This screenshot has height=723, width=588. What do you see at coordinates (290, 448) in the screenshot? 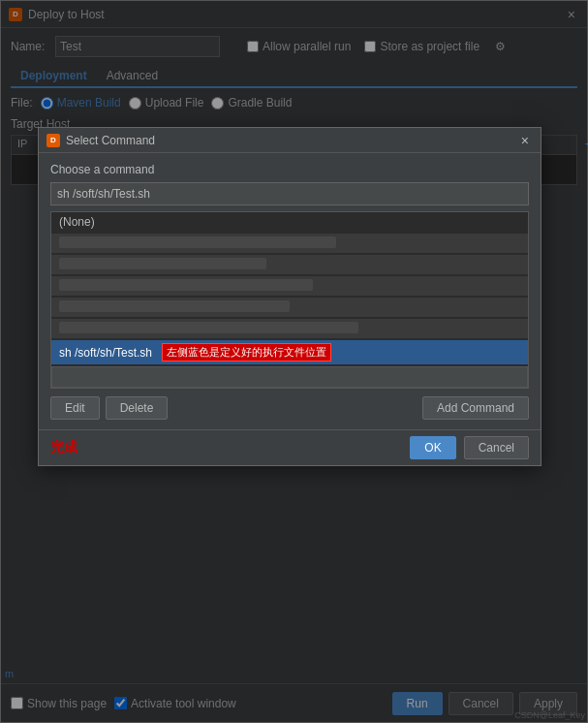
I see `dialog-ok-row: 完成 OK Cancel` at bounding box center [290, 448].